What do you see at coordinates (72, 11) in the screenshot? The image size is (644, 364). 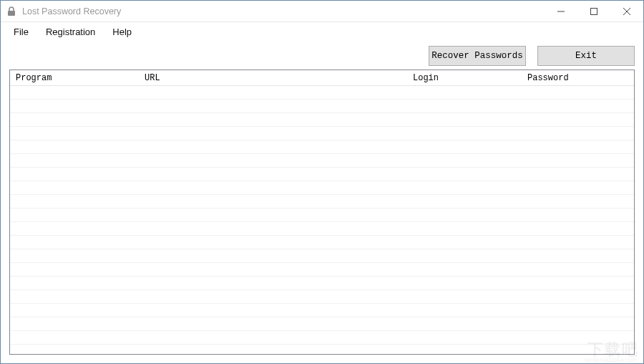 I see `window-title: Lost Password Recovery` at bounding box center [72, 11].